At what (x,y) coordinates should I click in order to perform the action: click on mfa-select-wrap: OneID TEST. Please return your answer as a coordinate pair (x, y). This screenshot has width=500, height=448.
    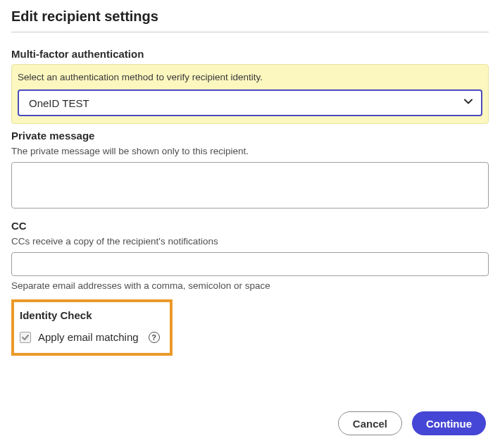
    Looking at the image, I should click on (250, 103).